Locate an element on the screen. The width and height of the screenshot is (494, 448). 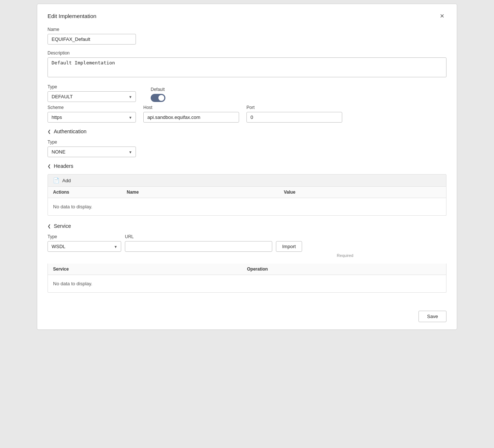
service-type-url-row: Type WSDL REST URL Import is located at coordinates (247, 243).